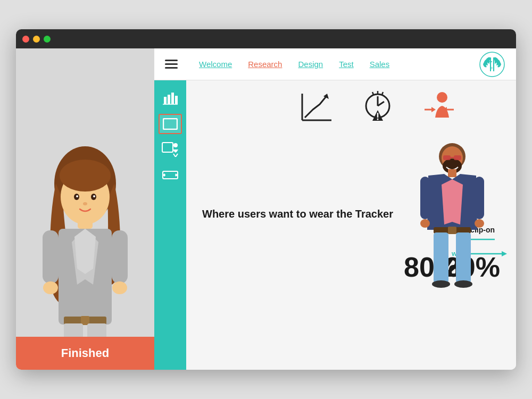 Image resolution: width=532 pixels, height=399 pixels. Describe the element at coordinates (346, 64) in the screenshot. I see `nav-test: Test` at that location.